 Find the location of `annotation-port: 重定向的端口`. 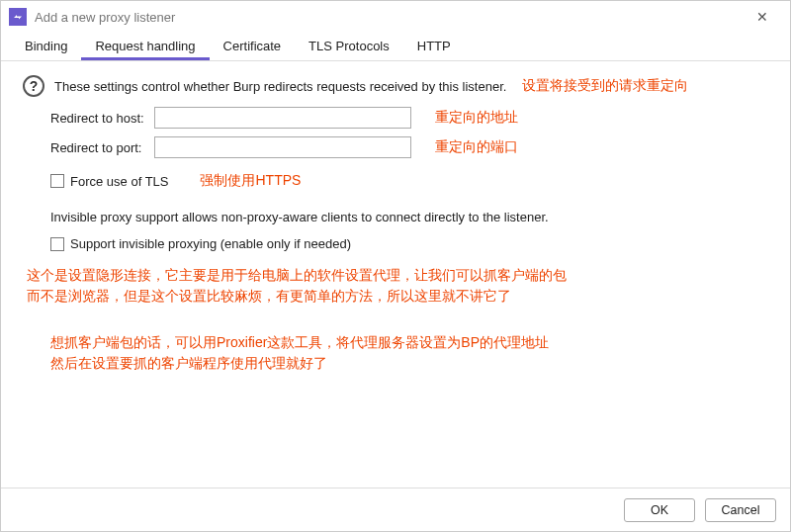

annotation-port: 重定向的端口 is located at coordinates (477, 147).